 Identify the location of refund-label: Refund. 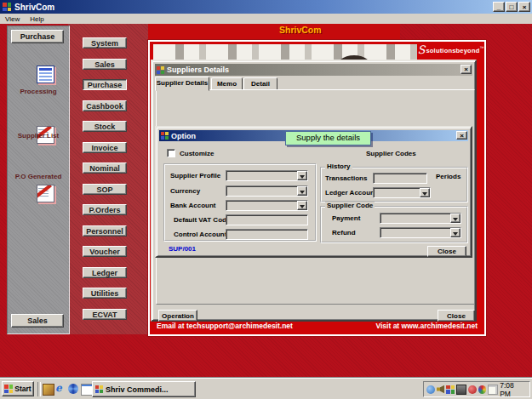
(344, 233).